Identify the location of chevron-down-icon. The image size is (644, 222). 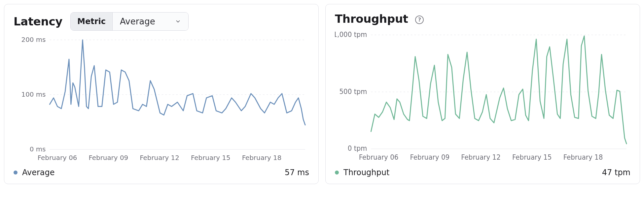
(178, 21).